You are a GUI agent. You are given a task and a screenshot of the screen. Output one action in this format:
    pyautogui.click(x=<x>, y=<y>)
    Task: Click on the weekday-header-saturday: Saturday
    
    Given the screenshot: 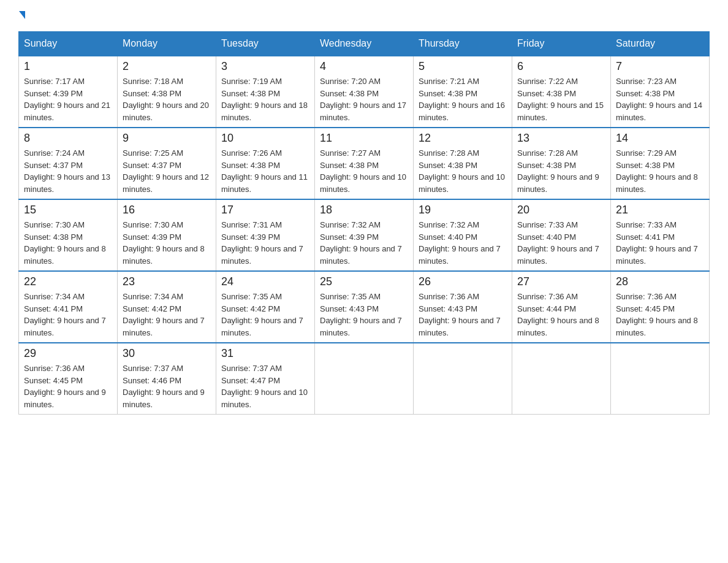 What is the action you would take?
    pyautogui.click(x=661, y=44)
    